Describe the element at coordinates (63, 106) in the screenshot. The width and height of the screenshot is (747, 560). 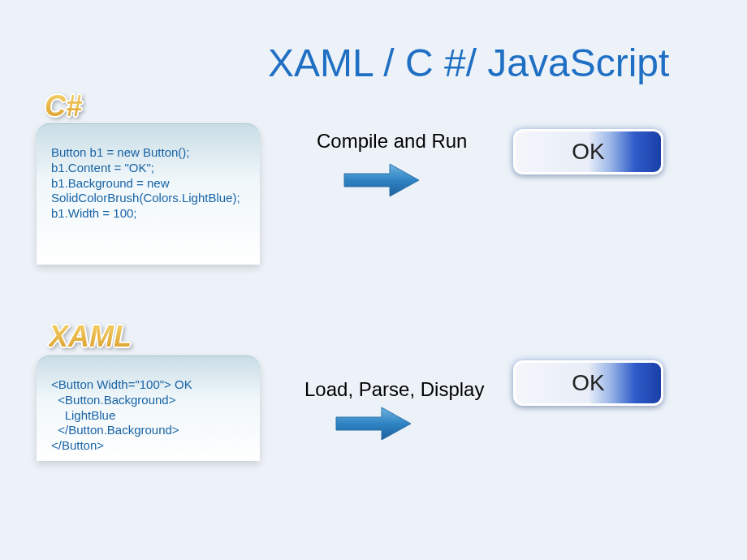
I see `csharp-label: C#` at that location.